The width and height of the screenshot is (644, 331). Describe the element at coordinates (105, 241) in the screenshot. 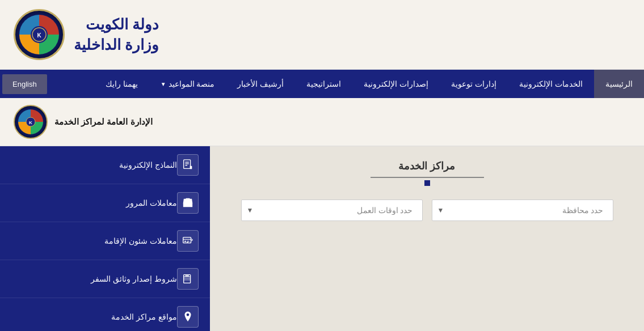

I see `sidebar-item-residency: معاملات شئون الإقامة` at that location.